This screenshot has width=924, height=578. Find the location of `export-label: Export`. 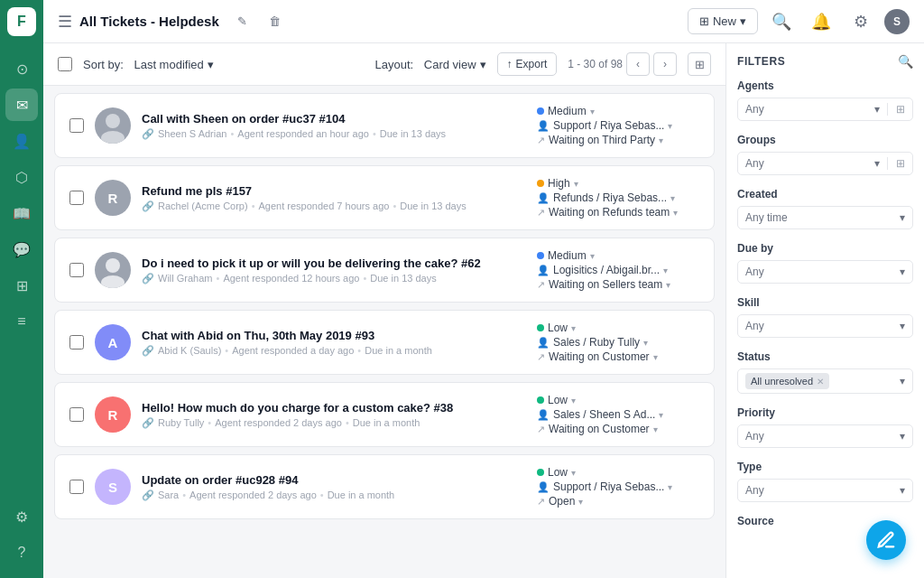

export-label: Export is located at coordinates (532, 64).